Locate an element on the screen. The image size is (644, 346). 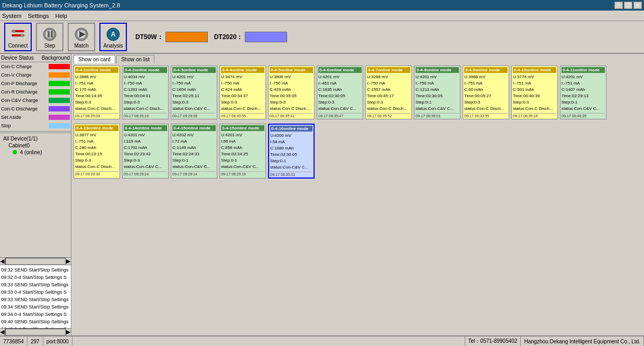
card-0-4-15-ts: 09-17 09:29:14 is located at coordinates (194, 173).